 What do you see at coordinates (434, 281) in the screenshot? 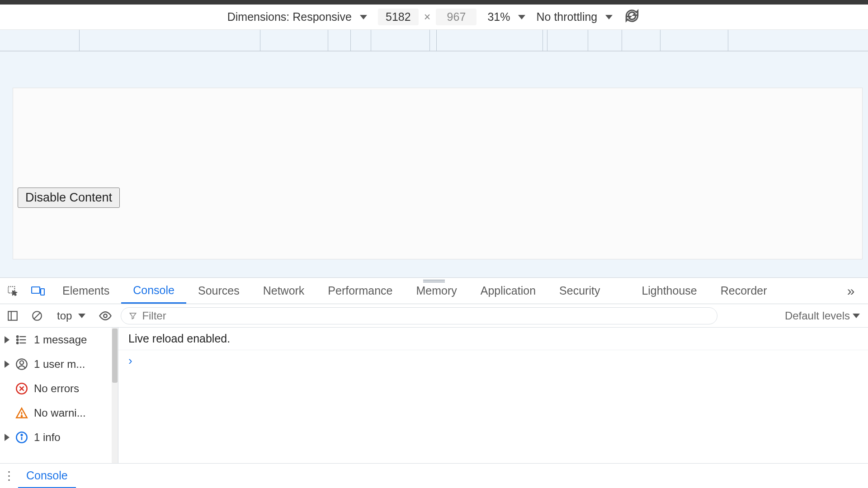
I see `resize-handle` at bounding box center [434, 281].